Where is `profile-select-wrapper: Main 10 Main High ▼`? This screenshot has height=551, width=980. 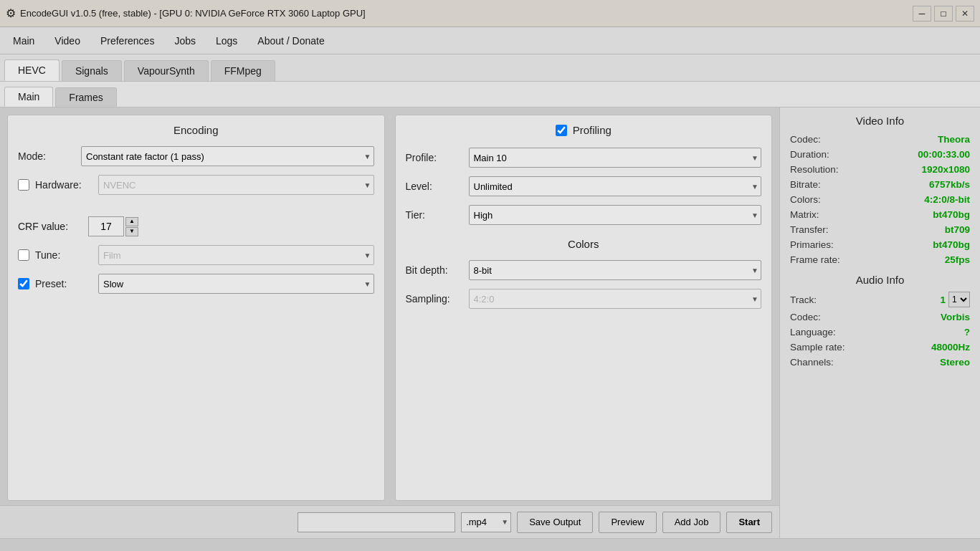 profile-select-wrapper: Main 10 Main High ▼ is located at coordinates (615, 158).